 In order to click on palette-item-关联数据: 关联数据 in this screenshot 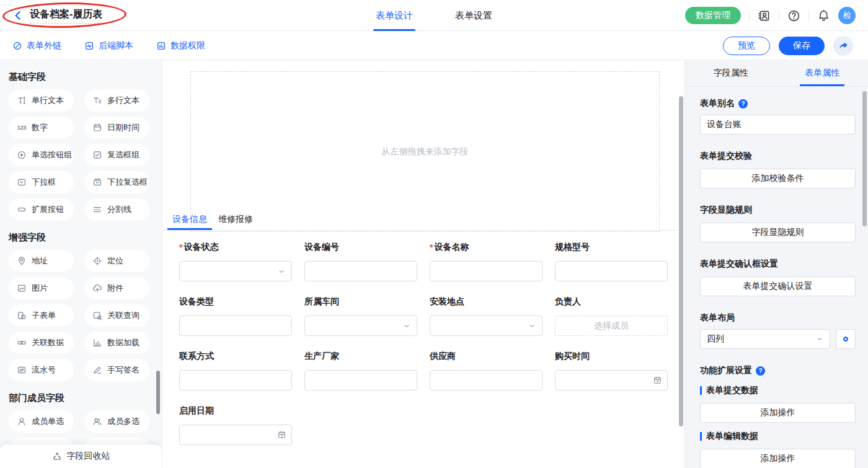, I will do `click(41, 343)`.